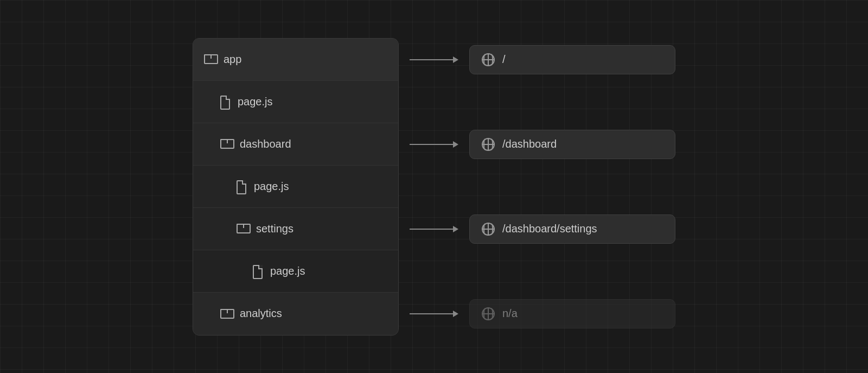  Describe the element at coordinates (504, 60) in the screenshot. I see `route-path-root: /` at that location.